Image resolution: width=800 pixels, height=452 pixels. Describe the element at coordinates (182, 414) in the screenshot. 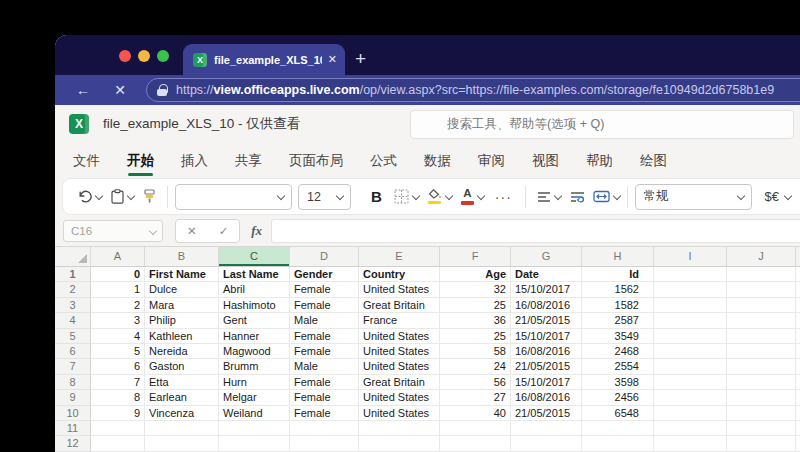

I see `cell-B10: Vincenza` at that location.